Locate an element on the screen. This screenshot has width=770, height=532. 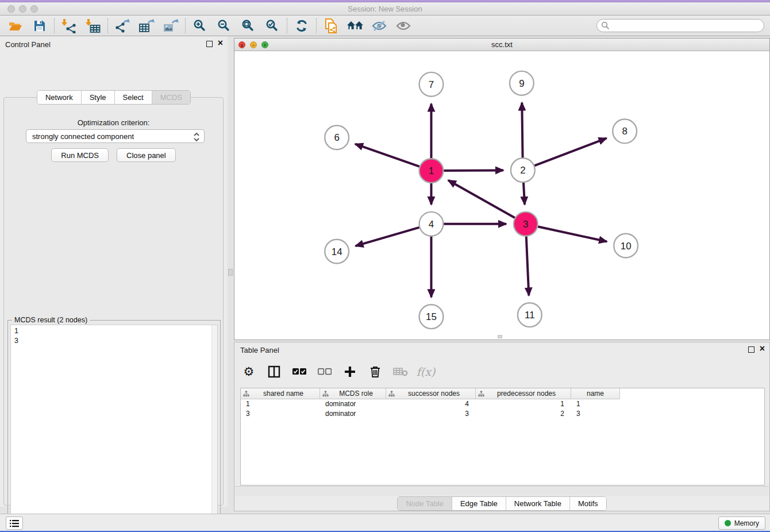
column-header-shared-name: shared name is located at coordinates (280, 394).